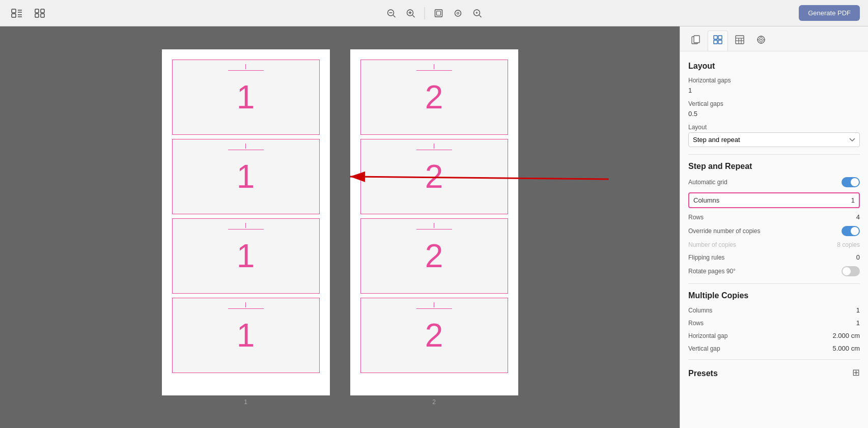 Image resolution: width=868 pixels, height=428 pixels. I want to click on toolbar-divider, so click(425, 13).